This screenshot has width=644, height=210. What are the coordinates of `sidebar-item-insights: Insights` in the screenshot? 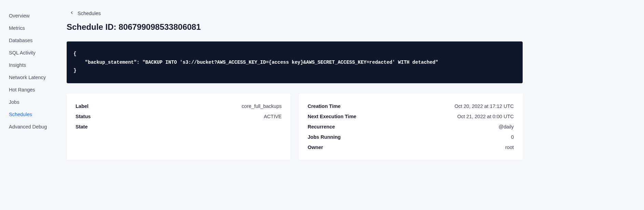 It's located at (38, 65).